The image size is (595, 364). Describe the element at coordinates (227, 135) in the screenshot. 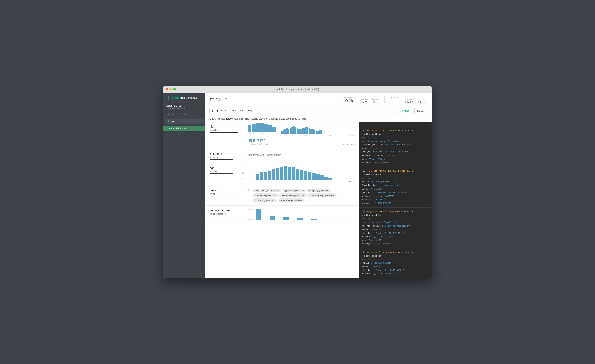

I see `field-meta-id: _id objectid` at that location.